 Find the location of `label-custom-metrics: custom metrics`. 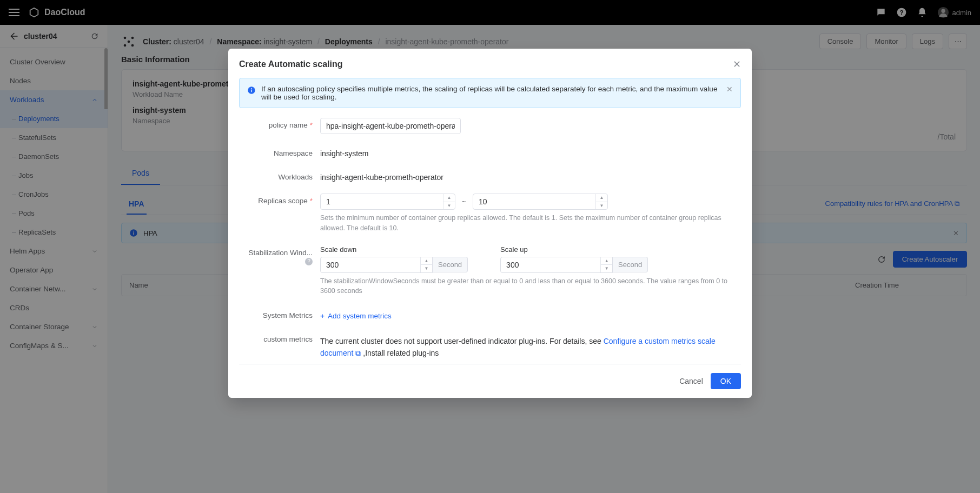

label-custom-metrics: custom metrics is located at coordinates (280, 337).